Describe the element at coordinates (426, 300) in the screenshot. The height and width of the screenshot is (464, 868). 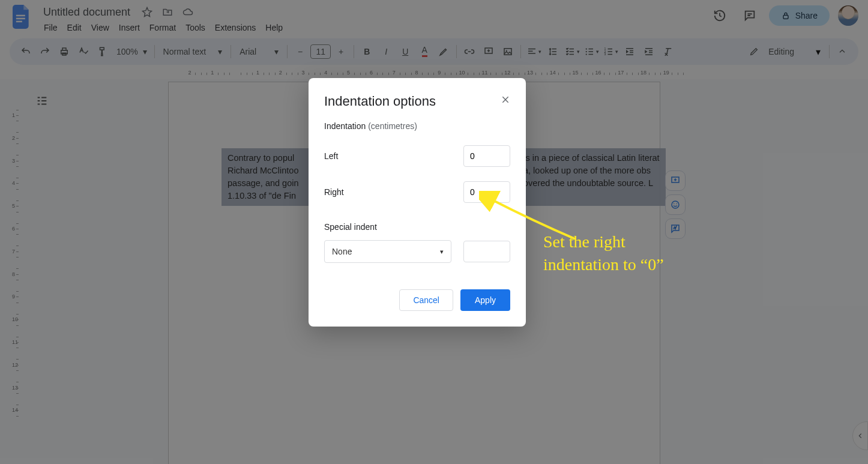
I see `cancel-button: Cancel` at that location.